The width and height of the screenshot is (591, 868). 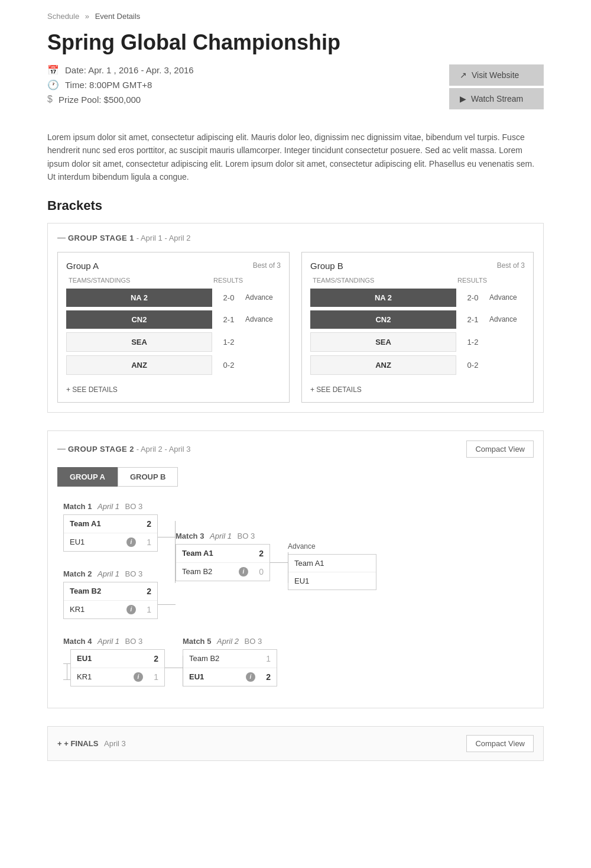 What do you see at coordinates (147, 524) in the screenshot?
I see `match1-team1-score: 2` at bounding box center [147, 524].